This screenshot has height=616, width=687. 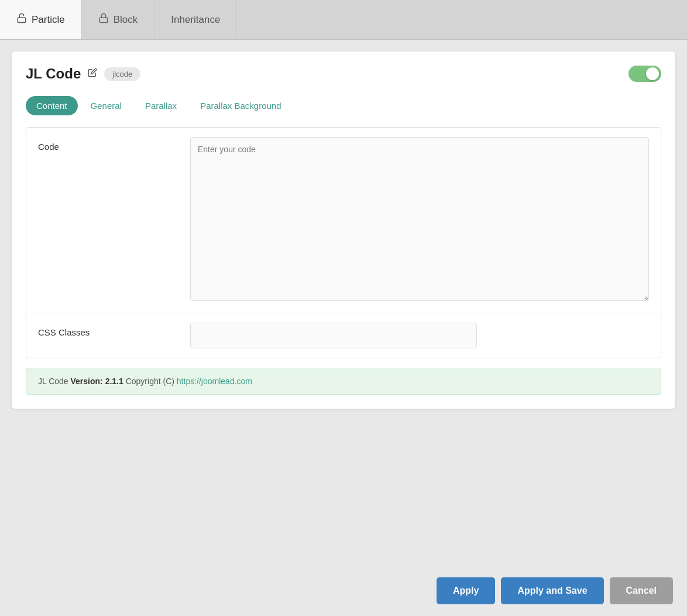 I want to click on lock-open-icon, so click(x=22, y=20).